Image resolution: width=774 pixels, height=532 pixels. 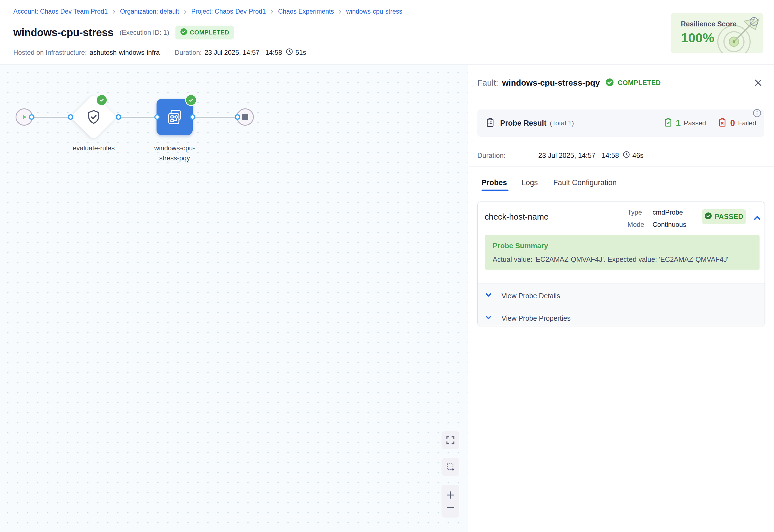 What do you see at coordinates (621, 305) in the screenshot?
I see `probe-card-footer: View Probe Details View Probe Properties` at bounding box center [621, 305].